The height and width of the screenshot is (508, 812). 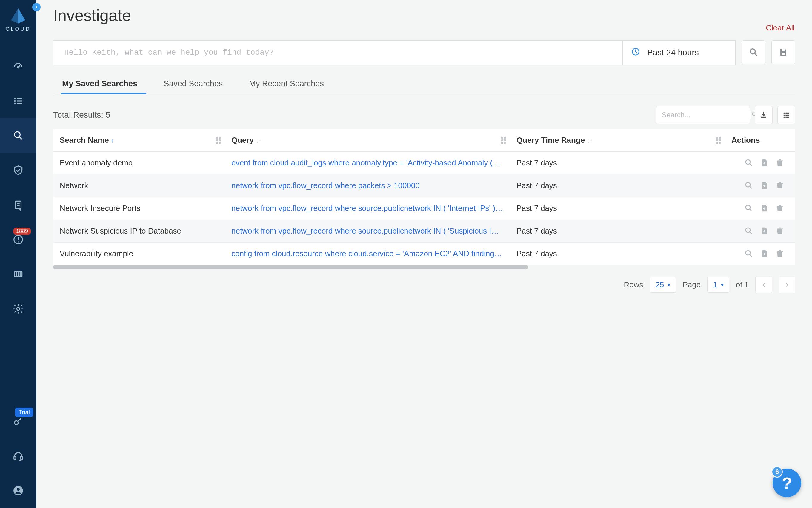 I want to click on cell-search-name: Network, so click(x=139, y=185).